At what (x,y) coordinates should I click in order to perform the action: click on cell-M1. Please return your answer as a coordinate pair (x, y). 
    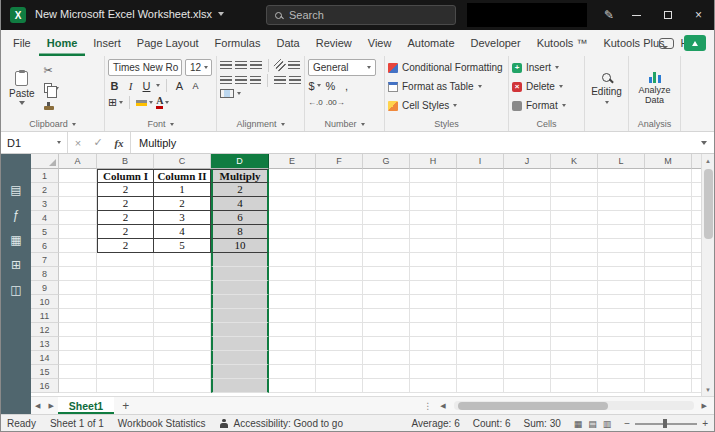
    Looking at the image, I should click on (668, 176).